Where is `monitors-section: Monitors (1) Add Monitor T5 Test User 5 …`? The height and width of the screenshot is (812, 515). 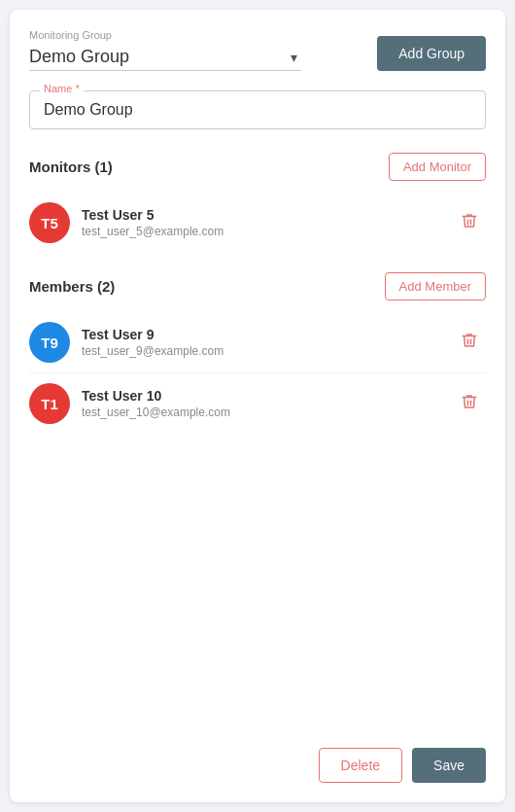 monitors-section: Monitors (1) Add Monitor T5 Test User 5 … is located at coordinates (258, 202).